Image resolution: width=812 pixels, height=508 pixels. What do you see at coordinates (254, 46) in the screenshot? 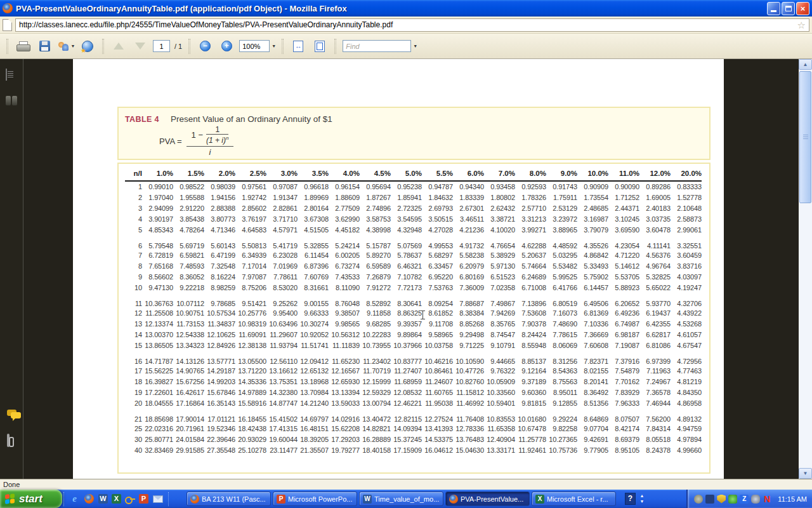
I see `zoom-level-select: 100%` at bounding box center [254, 46].